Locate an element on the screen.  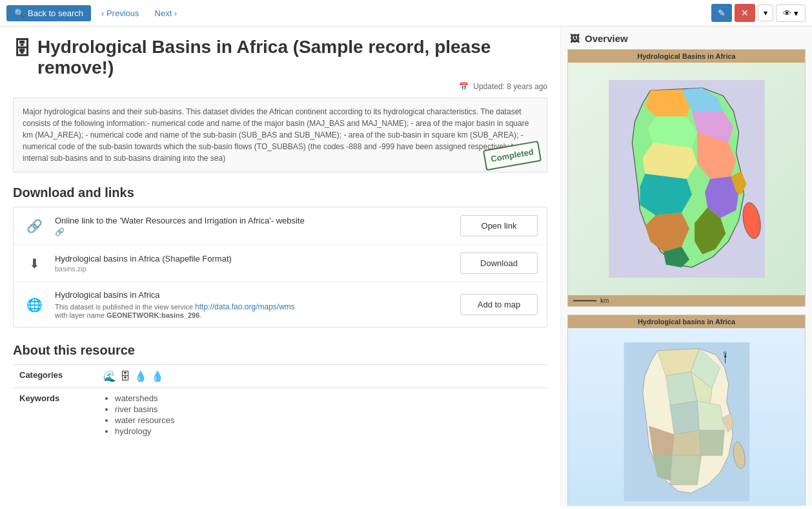
calendar-icon: 📅 is located at coordinates (463, 87).